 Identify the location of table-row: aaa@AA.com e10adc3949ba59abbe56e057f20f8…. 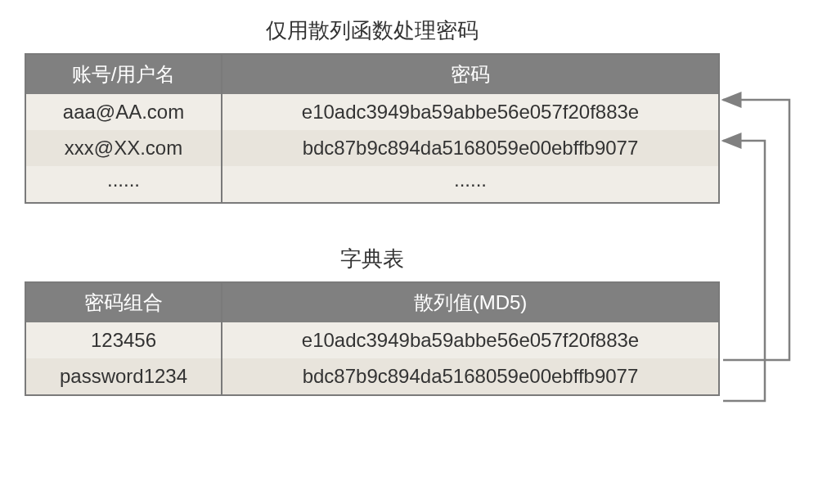
(372, 112).